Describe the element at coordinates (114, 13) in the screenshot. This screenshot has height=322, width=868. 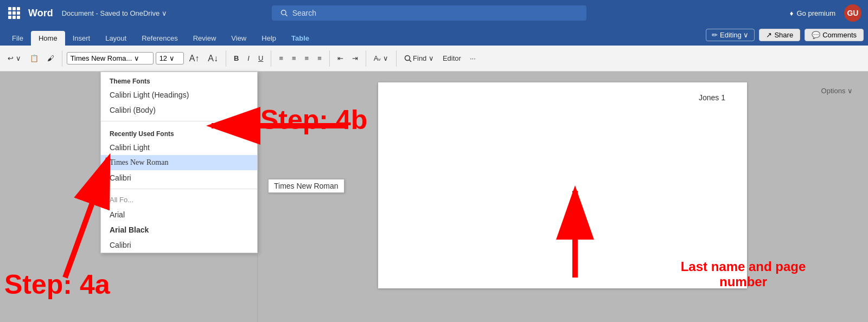
I see `doc-title: Document - Saved to OneDrive ∨` at that location.